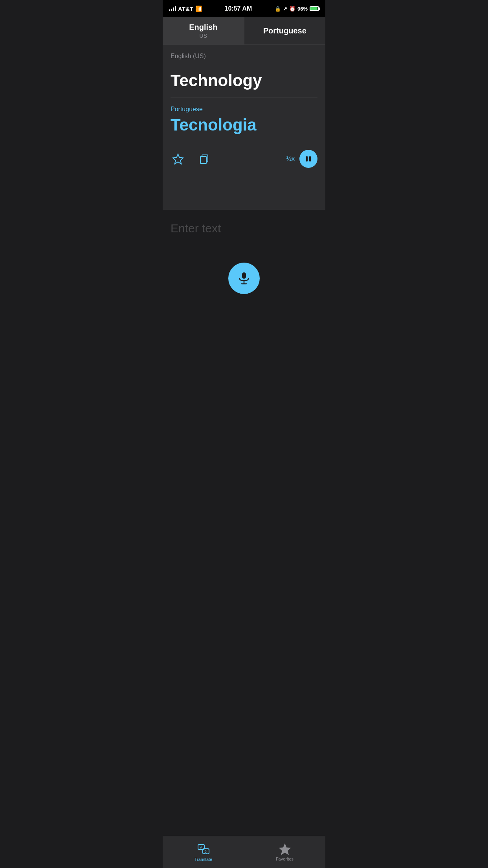 The height and width of the screenshot is (868, 488). What do you see at coordinates (278, 9) in the screenshot?
I see `lock-icon: 🔒` at bounding box center [278, 9].